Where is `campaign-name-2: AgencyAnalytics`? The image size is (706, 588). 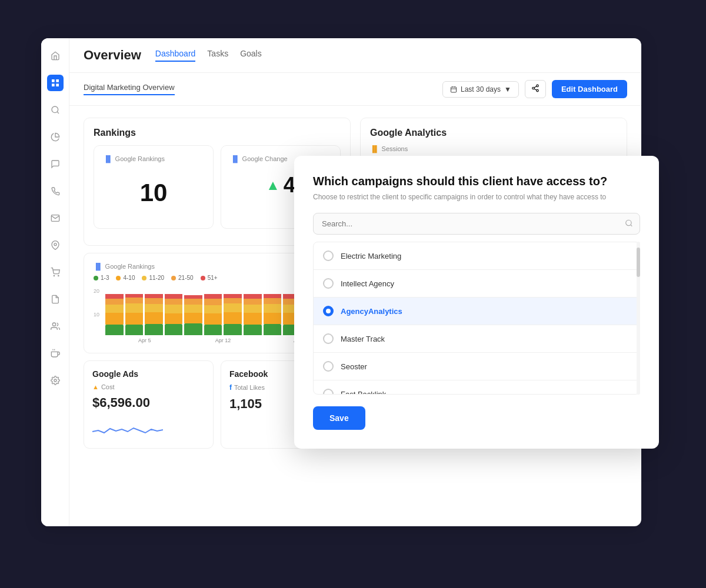
campaign-name-2: AgencyAnalytics is located at coordinates (372, 312).